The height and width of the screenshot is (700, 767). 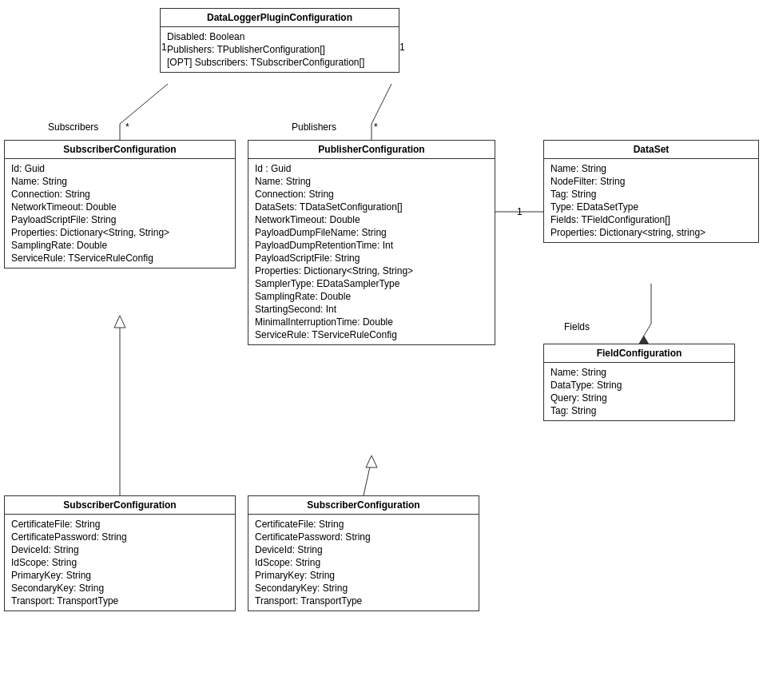 I want to click on subscriber-config-bottom1-box: SubscriberConfiguration CertificateFile:…, so click(x=120, y=553).